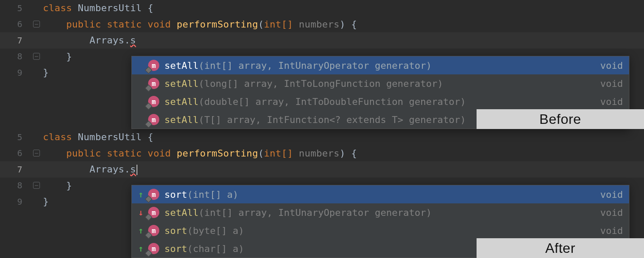 Image resolution: width=644 pixels, height=258 pixels. I want to click on text-caret, so click(137, 170).